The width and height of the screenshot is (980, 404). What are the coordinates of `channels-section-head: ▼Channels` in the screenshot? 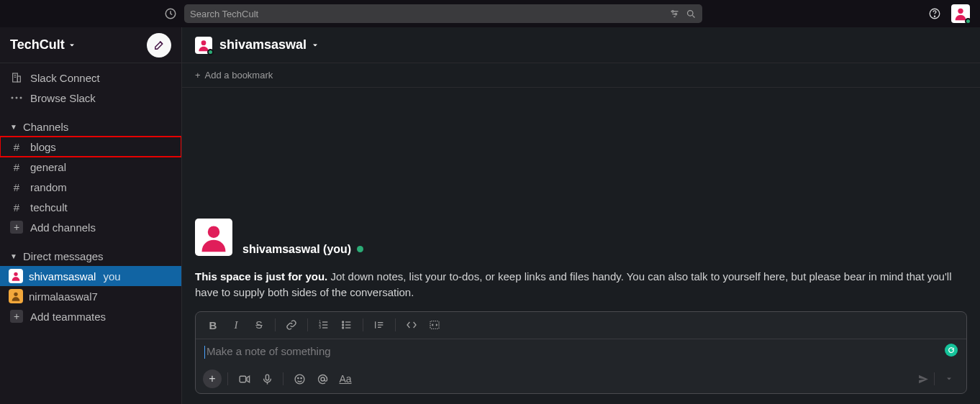 It's located at (91, 127).